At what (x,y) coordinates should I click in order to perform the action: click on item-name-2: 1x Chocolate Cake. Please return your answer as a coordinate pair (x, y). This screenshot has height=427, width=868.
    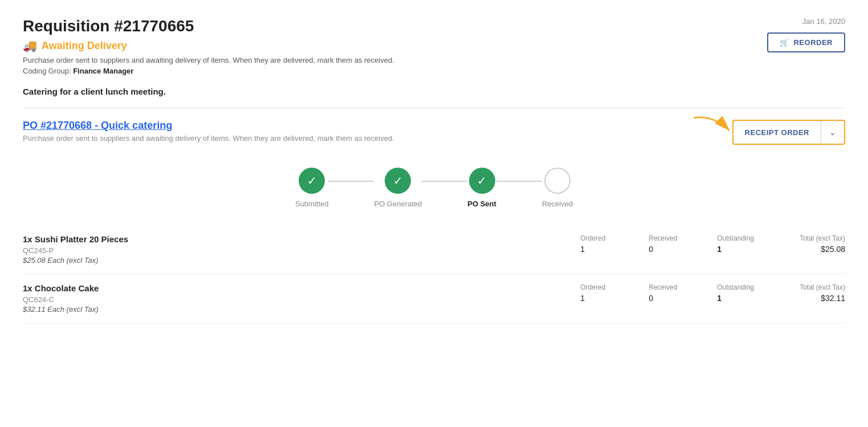
    Looking at the image, I should click on (301, 288).